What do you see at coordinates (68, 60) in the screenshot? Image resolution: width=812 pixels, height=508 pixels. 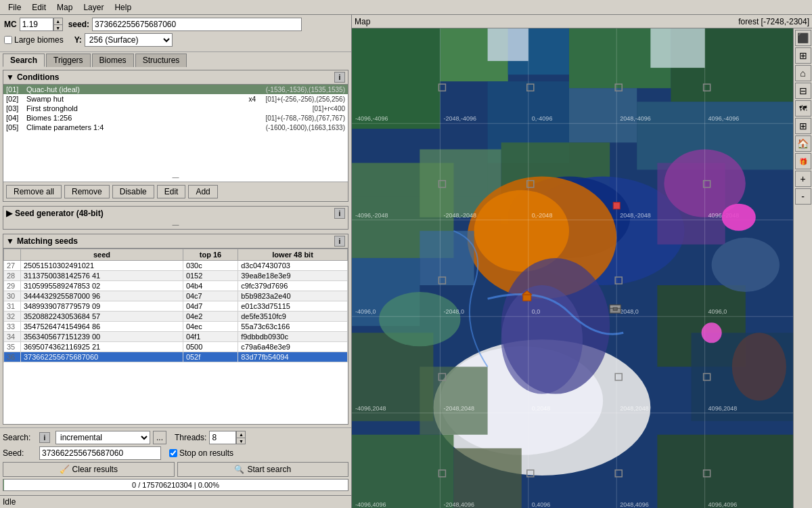 I see `tab-triggers: Triggers` at bounding box center [68, 60].